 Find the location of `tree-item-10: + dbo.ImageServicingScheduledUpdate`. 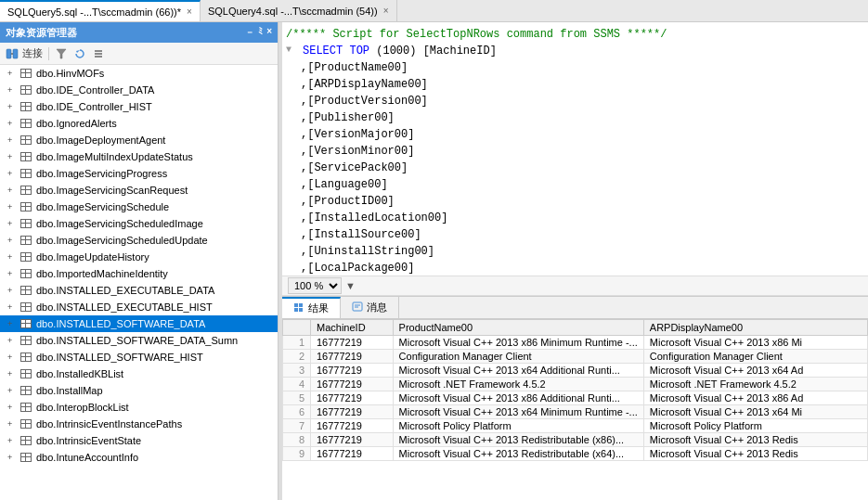

tree-item-10: + dbo.ImageServicingScheduledUpdate is located at coordinates (139, 240).